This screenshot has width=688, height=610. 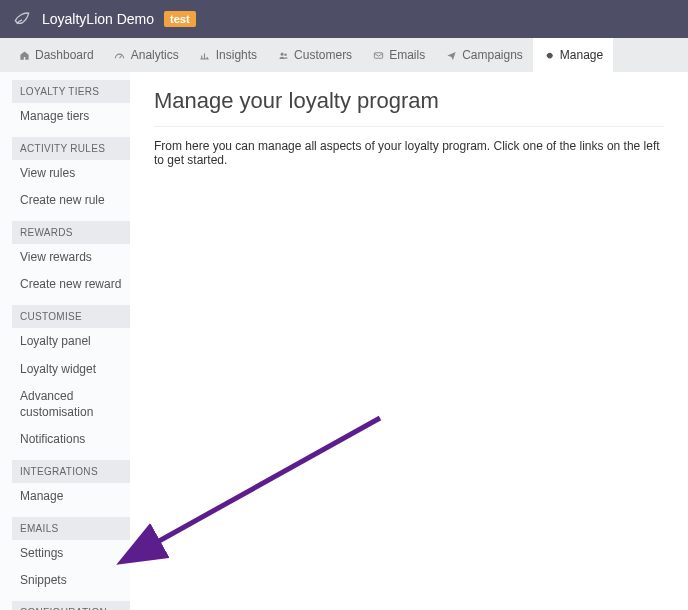 I want to click on nav-dashboard: Dashboard, so click(x=56, y=55).